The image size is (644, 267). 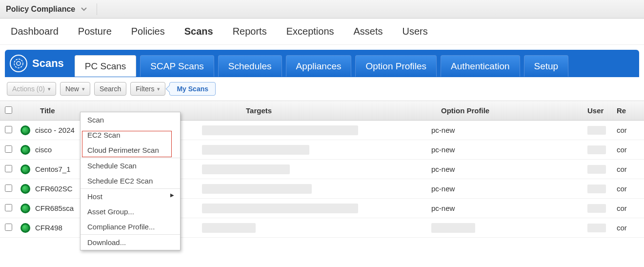 I want to click on nav-policies: Policies, so click(x=148, y=31).